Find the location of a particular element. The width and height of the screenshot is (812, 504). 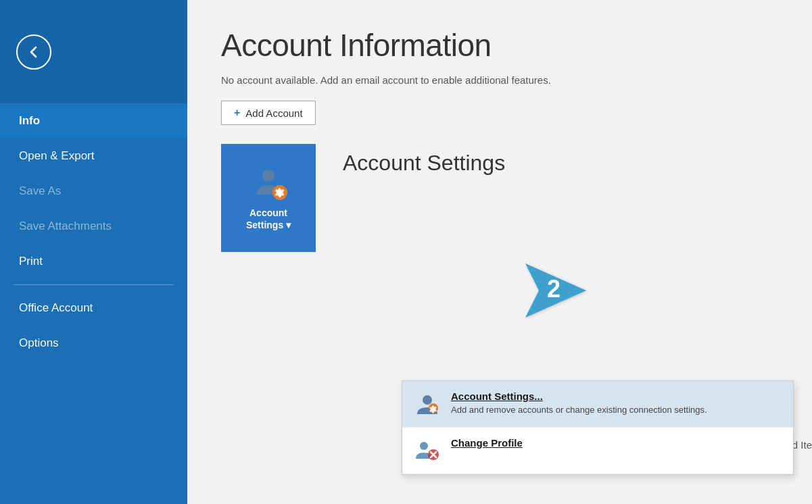

sidebar-item-save-attachments: Save Attachments is located at coordinates (93, 226).